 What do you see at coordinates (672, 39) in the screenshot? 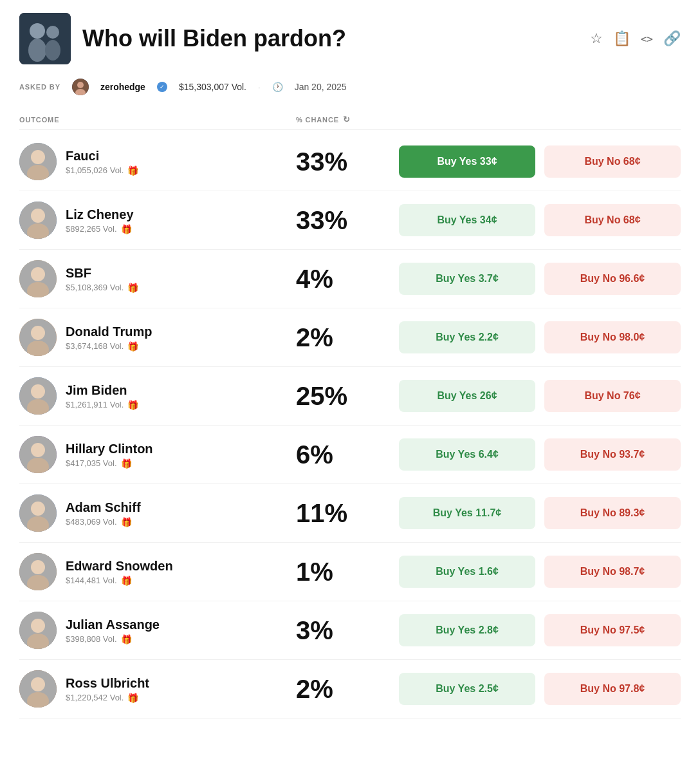
I see `link-icon: 🔗` at bounding box center [672, 39].